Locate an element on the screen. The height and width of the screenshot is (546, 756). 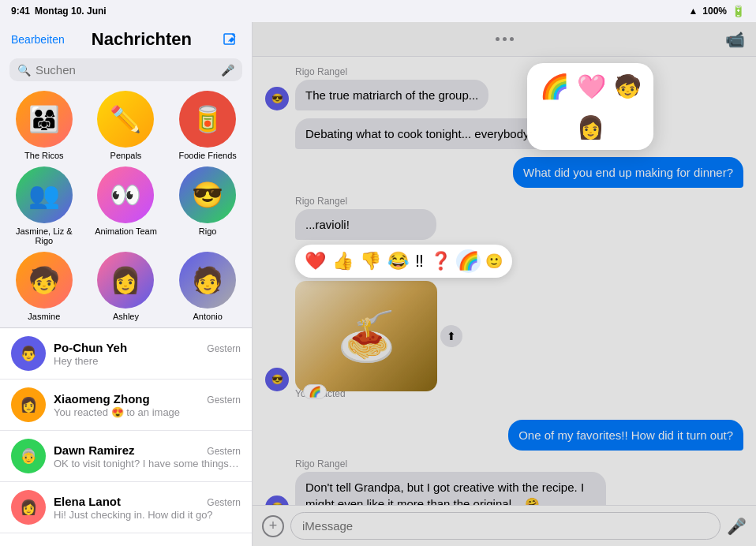
pinned-avatar-foodie-friends: 🥫 is located at coordinates (208, 119).